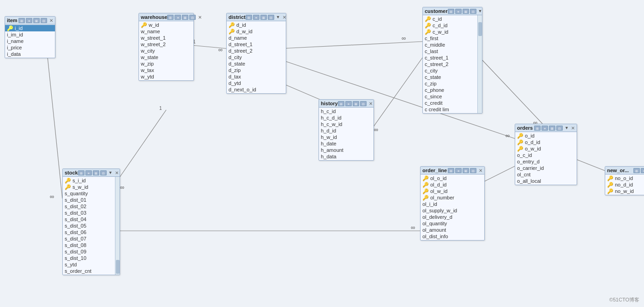  Describe the element at coordinates (355, 103) in the screenshot. I see `table-history-icons: ⊞ ≡ ⊠ ⊟ ✕` at that location.